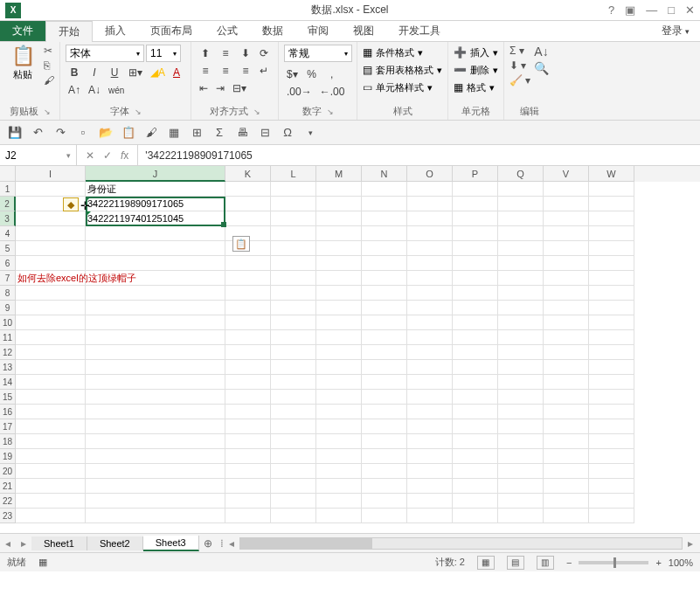  I want to click on col-header-K: K, so click(248, 174).